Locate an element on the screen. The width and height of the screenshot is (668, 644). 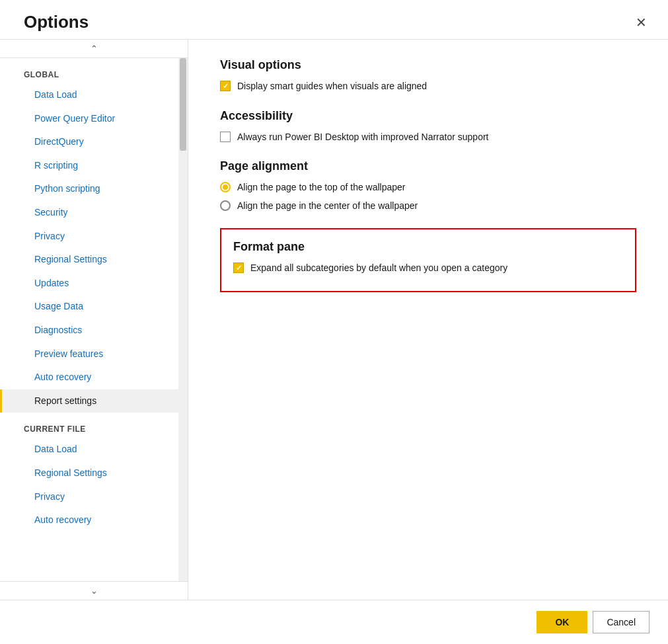
page-alignment-section: Page alignment Align the page to the top… is located at coordinates (428, 186).